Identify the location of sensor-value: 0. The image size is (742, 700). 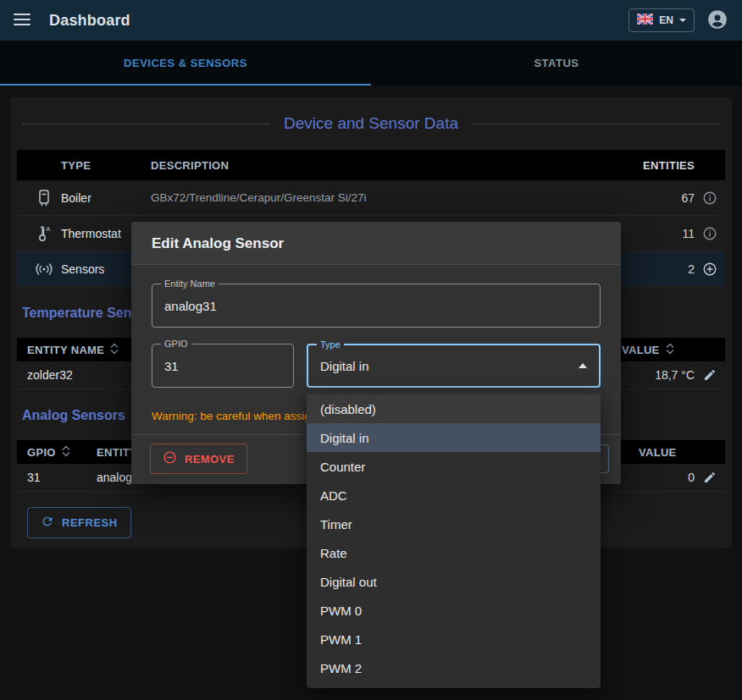
(667, 477).